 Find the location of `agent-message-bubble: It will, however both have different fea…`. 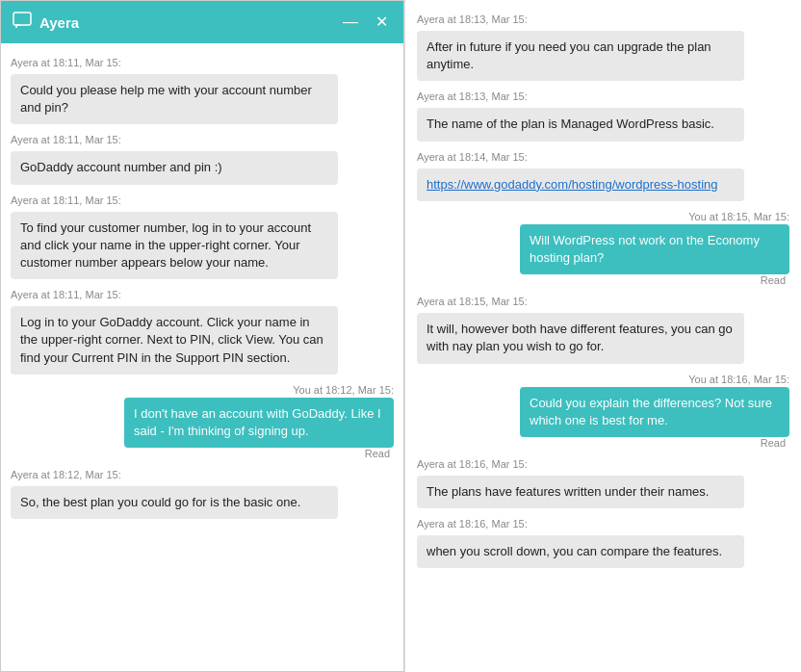

agent-message-bubble: It will, however both have different fea… is located at coordinates (581, 338).